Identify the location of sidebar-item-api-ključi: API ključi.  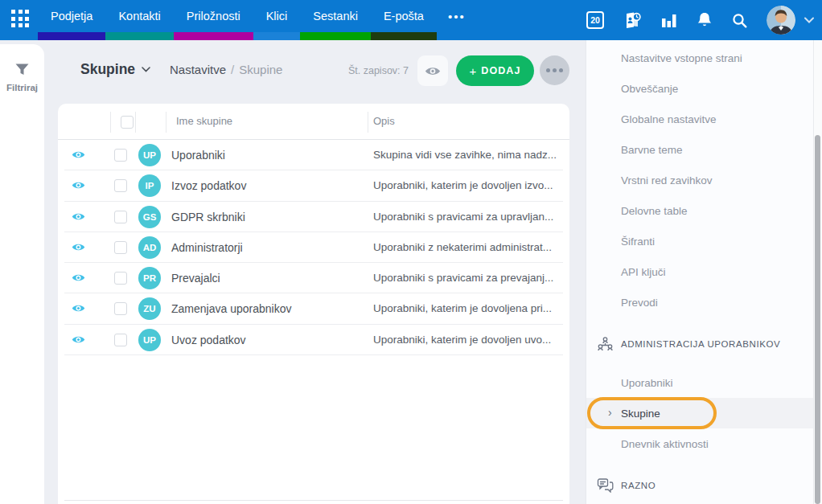
(705, 272).